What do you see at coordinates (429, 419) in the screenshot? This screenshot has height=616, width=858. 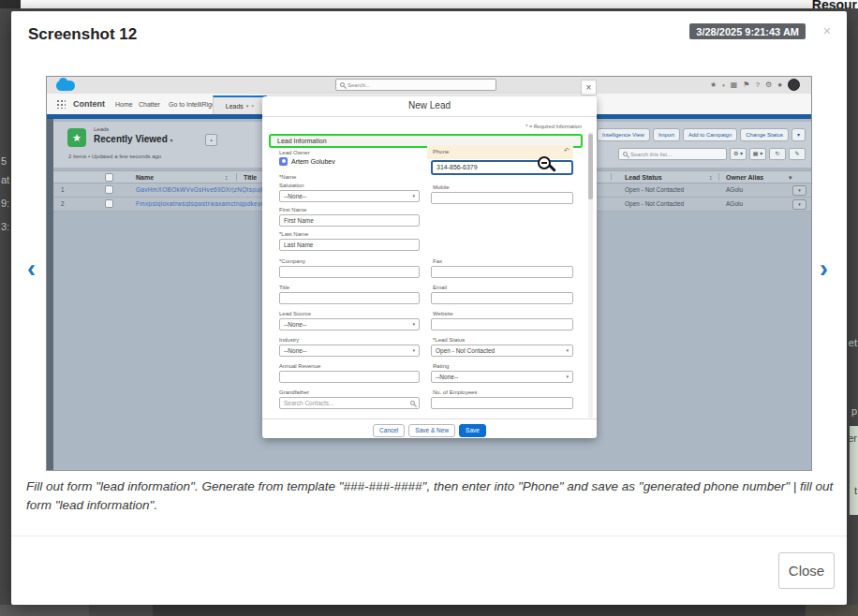 I see `dialog-footer-divider` at bounding box center [429, 419].